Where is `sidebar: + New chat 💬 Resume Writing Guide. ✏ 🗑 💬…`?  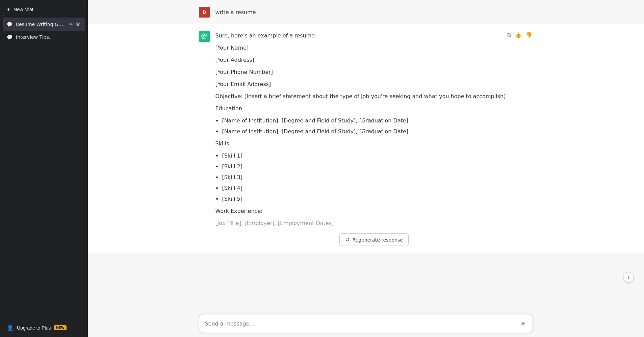
sidebar: + New chat 💬 Resume Writing Guide. ✏ 🗑 💬… is located at coordinates (44, 169).